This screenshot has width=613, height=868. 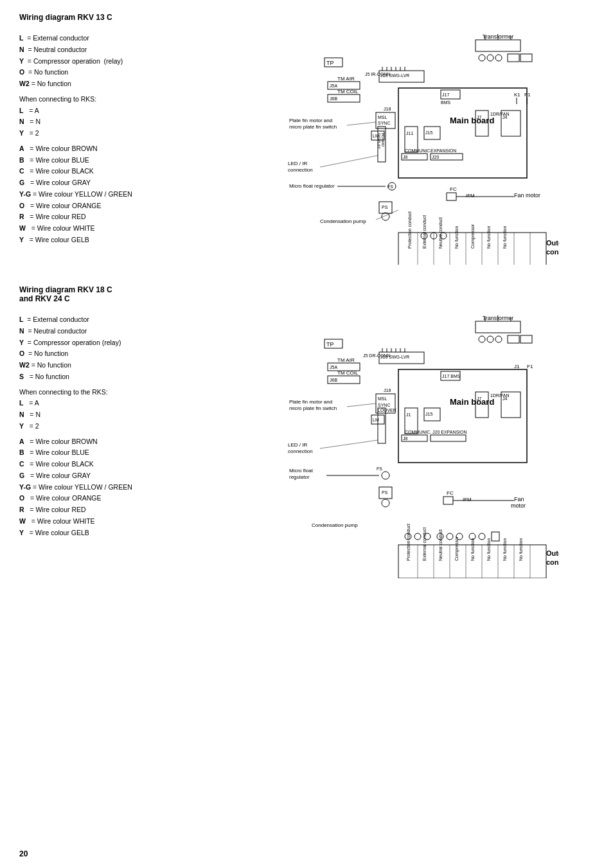 I want to click on svg-text: connection, so click(x=301, y=170).